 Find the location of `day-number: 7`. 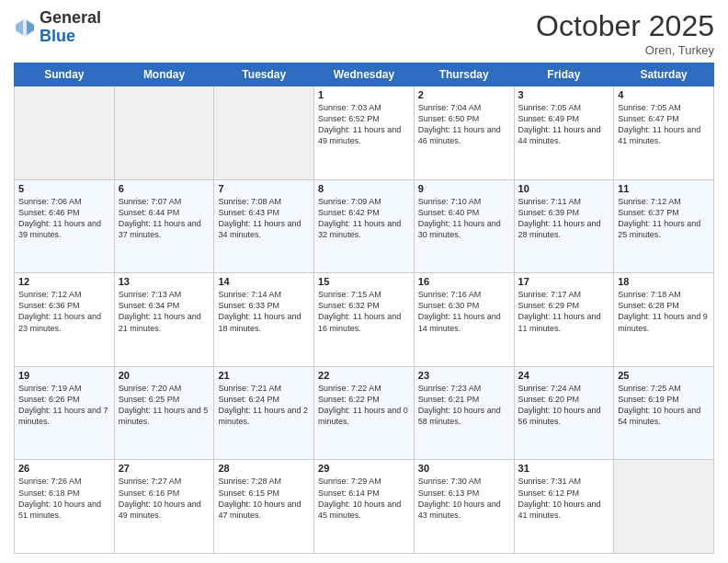

day-number: 7 is located at coordinates (264, 189).